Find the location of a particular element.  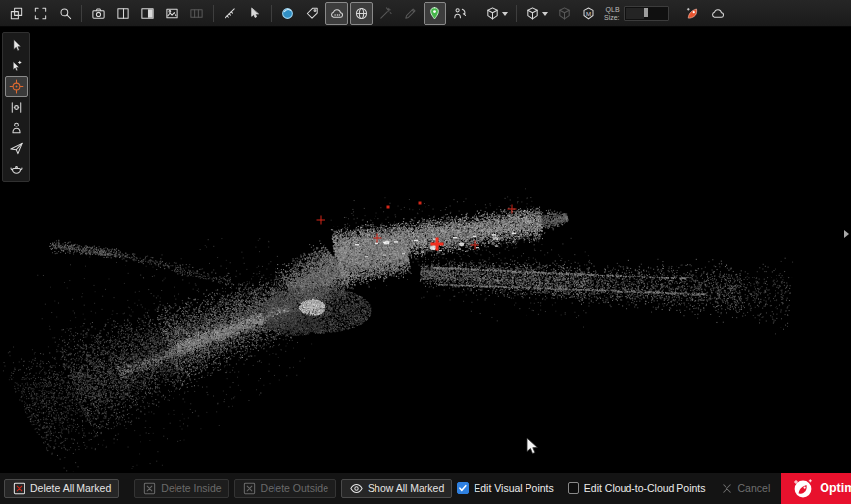

overlap-windows-icon is located at coordinates (16, 14).